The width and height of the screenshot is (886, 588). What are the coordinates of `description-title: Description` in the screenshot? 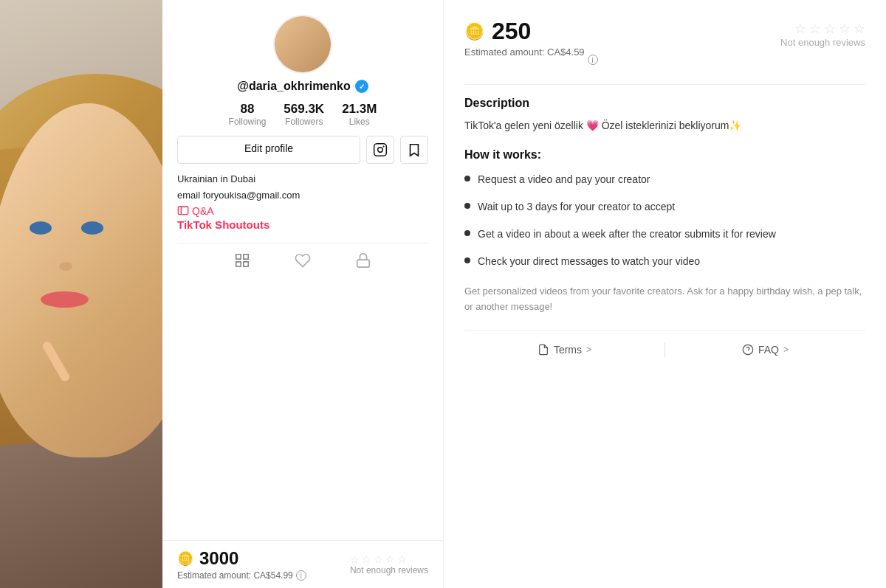 It's located at (664, 103).